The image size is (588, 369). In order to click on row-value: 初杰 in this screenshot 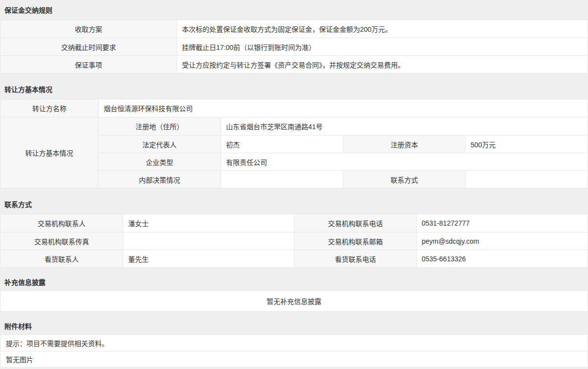, I will do `click(282, 144)`.